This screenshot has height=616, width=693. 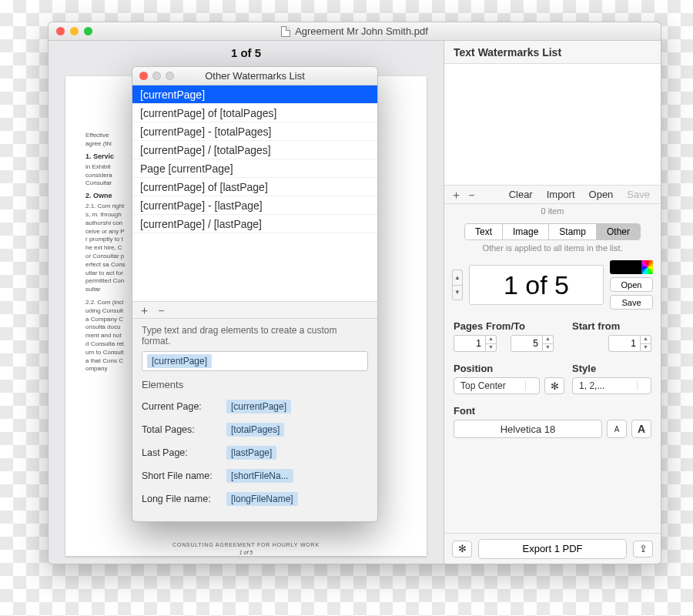 What do you see at coordinates (255, 310) in the screenshot?
I see `dialog-add-remove: ＋ －` at bounding box center [255, 310].